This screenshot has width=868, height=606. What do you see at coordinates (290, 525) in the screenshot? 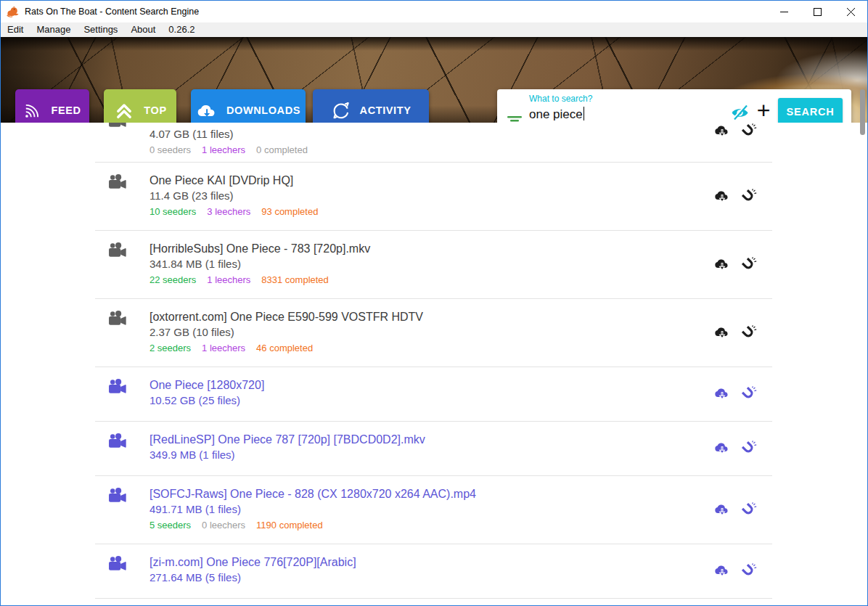
I see `completed-count: 1190 completed` at bounding box center [290, 525].